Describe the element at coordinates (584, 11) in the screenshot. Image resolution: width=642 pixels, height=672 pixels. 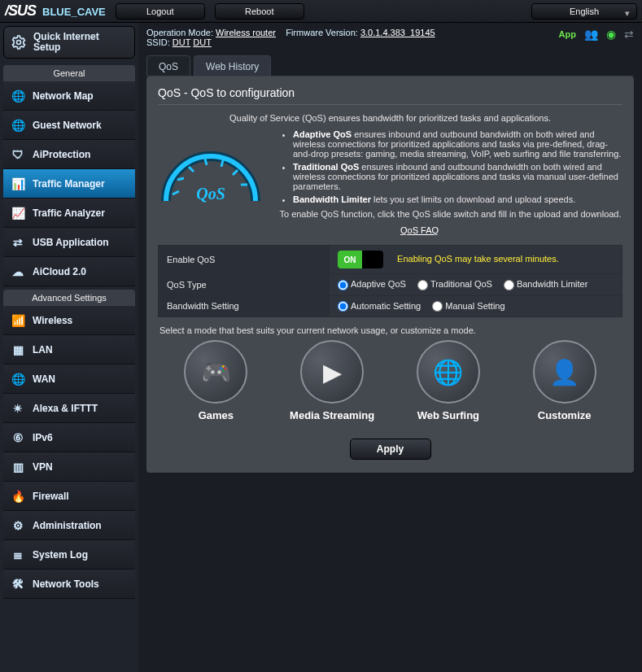
I see `language-select: English` at that location.